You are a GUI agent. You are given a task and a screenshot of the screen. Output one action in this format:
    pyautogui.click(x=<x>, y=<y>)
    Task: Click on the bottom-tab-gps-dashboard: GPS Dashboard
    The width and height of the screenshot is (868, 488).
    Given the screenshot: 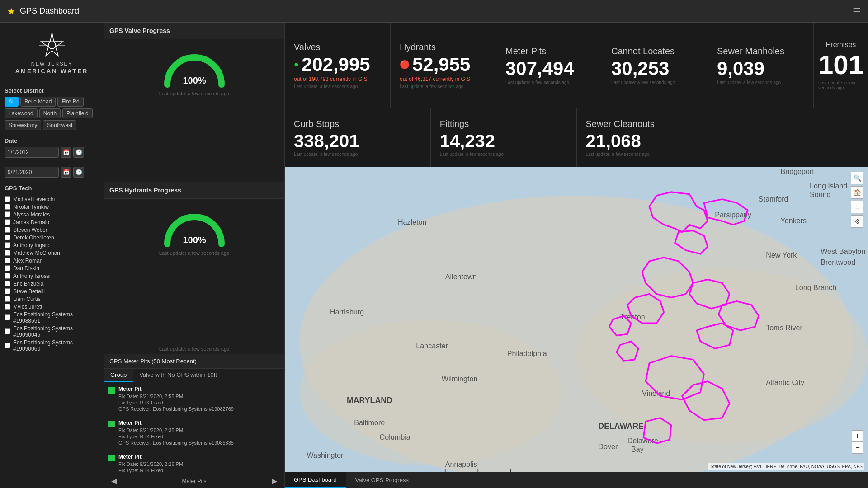 What is the action you would take?
    pyautogui.click(x=316, y=480)
    